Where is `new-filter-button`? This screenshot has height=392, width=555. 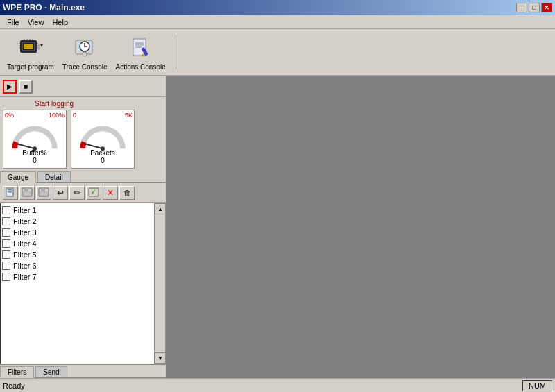 new-filter-button is located at coordinates (10, 193).